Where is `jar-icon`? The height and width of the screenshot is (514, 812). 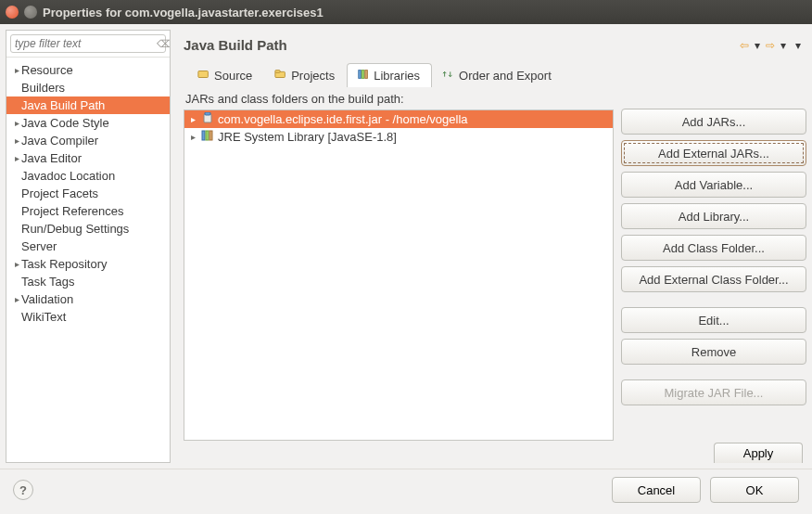 jar-icon is located at coordinates (208, 119).